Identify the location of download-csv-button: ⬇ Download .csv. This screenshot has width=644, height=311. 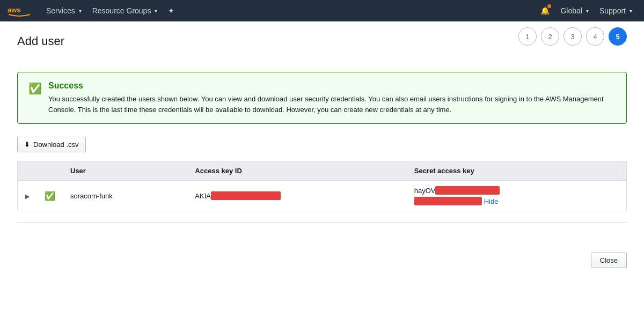
(52, 145).